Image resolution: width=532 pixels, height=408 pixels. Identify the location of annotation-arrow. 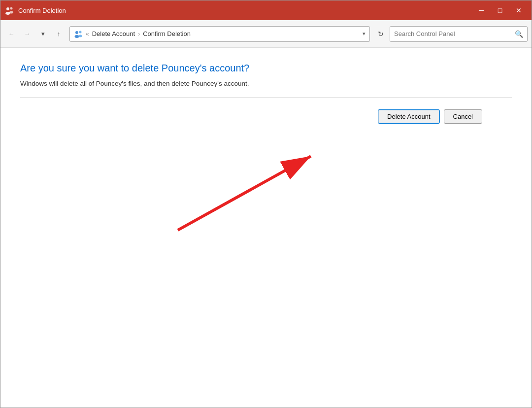
(252, 191).